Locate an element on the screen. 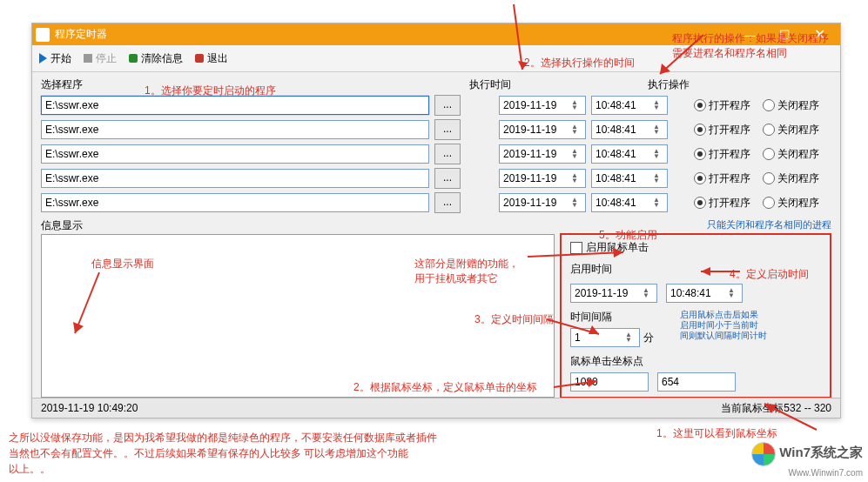 The height and width of the screenshot is (482, 868). exit-button: 退出 is located at coordinates (212, 59).